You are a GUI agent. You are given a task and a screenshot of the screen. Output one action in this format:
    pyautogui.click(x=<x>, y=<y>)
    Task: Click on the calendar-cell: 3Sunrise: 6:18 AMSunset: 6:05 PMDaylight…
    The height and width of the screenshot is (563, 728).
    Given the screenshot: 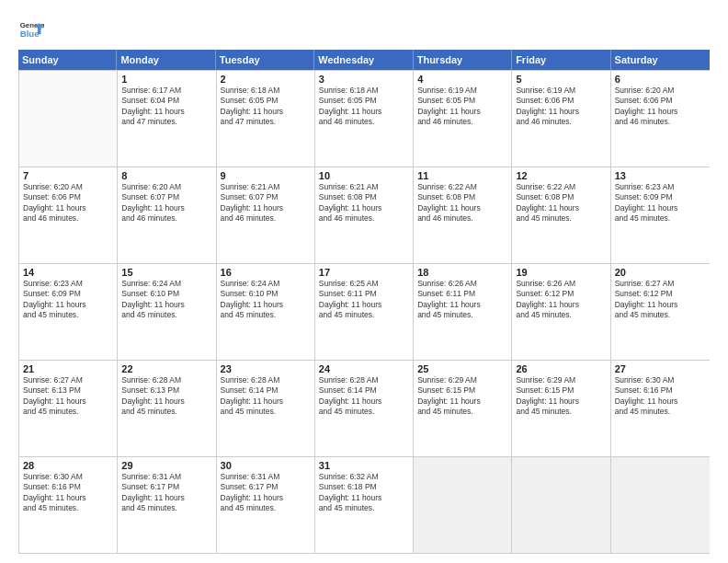 What is the action you would take?
    pyautogui.click(x=364, y=119)
    